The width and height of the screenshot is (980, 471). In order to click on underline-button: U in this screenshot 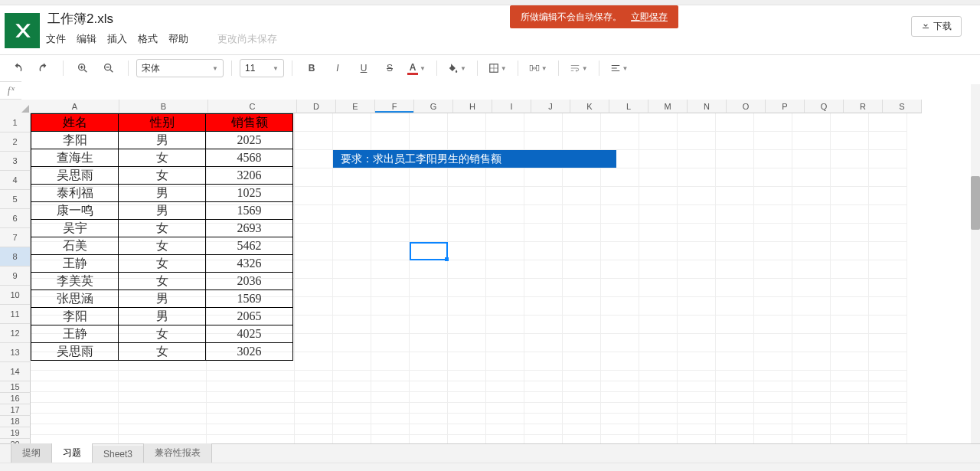, I will do `click(364, 68)`.